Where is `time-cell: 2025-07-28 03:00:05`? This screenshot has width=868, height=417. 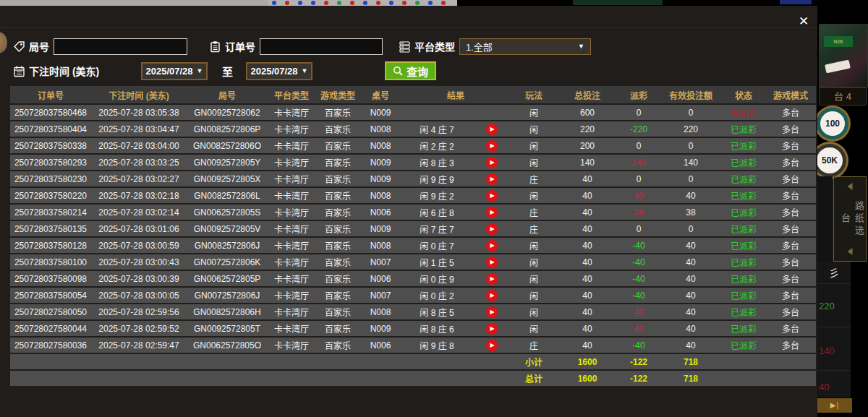
time-cell: 2025-07-28 03:00:05 is located at coordinates (139, 295).